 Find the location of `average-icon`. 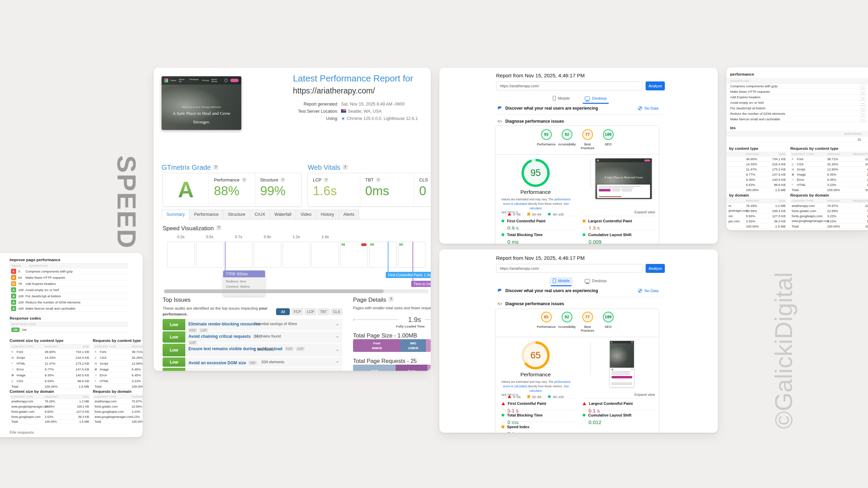

average-icon is located at coordinates (503, 427).